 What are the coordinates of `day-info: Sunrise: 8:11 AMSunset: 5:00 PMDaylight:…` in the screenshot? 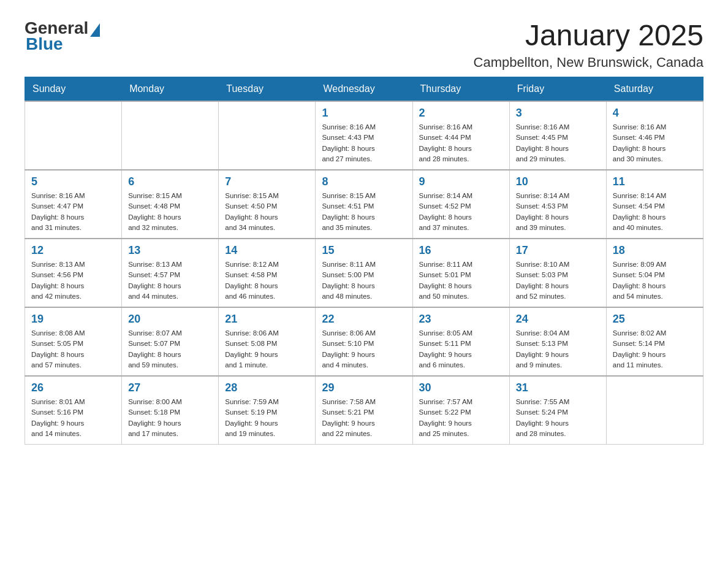 It's located at (364, 281).